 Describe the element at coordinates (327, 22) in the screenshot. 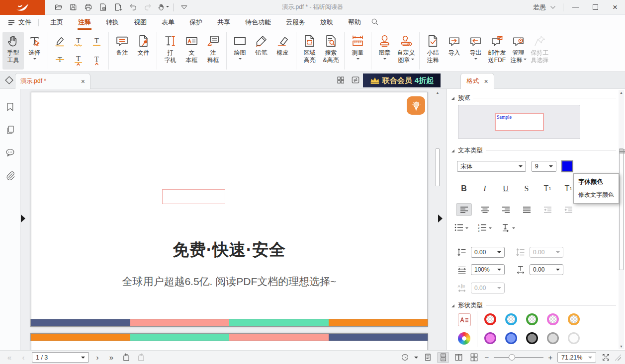

I see `menu-item-9: 放映` at that location.